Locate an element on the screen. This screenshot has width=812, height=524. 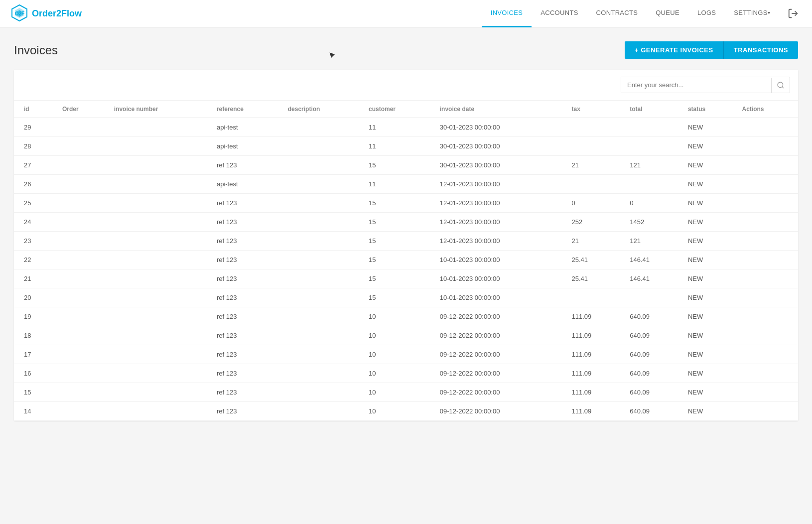
cell-id: 19 is located at coordinates (35, 317).